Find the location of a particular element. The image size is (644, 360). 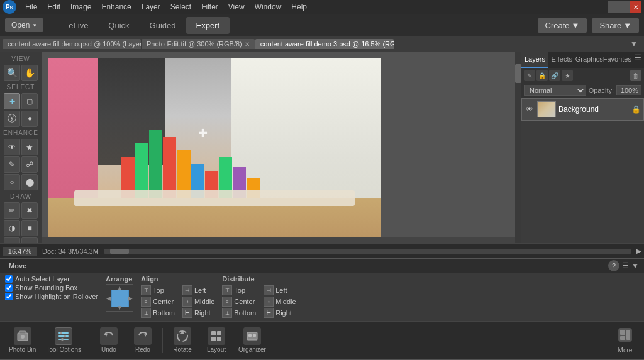

hand-tool: ✋ is located at coordinates (30, 73).